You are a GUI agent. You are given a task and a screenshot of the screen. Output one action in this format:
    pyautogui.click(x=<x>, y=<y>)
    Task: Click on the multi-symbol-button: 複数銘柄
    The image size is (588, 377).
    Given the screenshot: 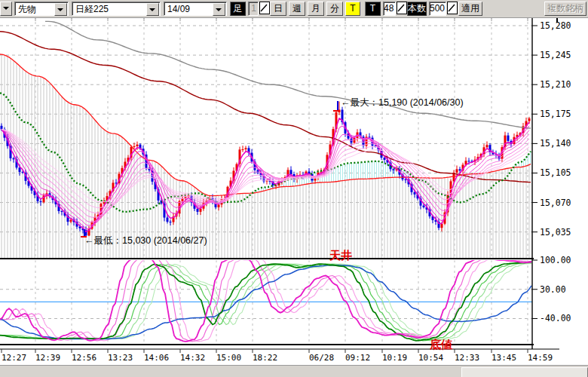 What is the action you would take?
    pyautogui.click(x=565, y=9)
    